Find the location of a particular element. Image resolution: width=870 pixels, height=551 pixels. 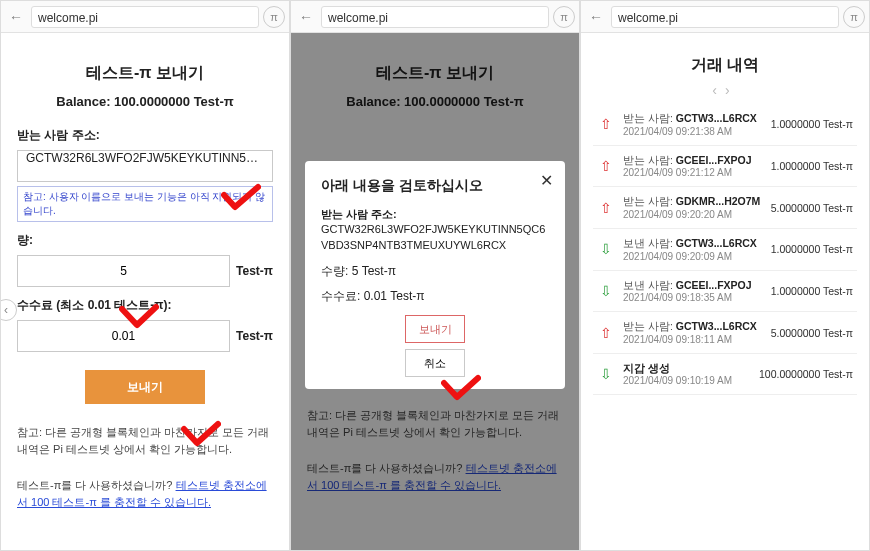

transaction-info: 보낸 사람: GCEEI...FXPOJ2021/04/09 09:18:35 … is located at coordinates (693, 292).